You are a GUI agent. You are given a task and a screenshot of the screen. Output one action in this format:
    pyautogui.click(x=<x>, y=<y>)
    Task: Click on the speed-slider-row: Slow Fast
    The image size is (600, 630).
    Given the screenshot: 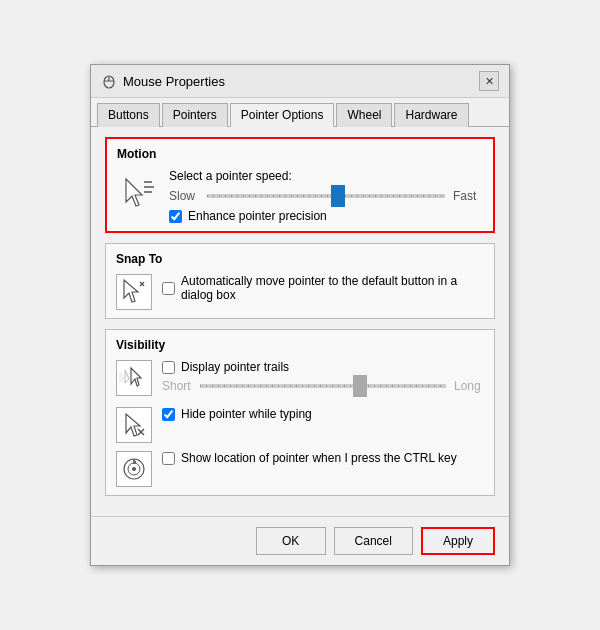 What is the action you would take?
    pyautogui.click(x=326, y=196)
    